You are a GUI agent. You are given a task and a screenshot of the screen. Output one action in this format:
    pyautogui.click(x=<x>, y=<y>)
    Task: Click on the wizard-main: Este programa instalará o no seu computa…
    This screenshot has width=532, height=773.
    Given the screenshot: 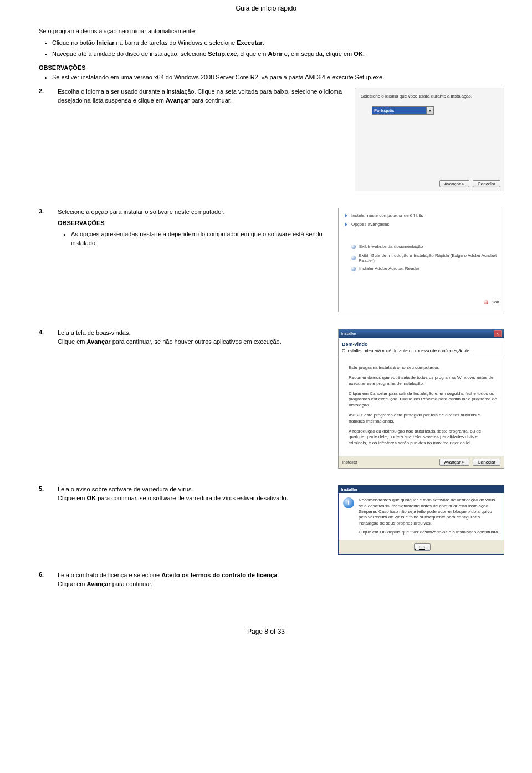 What is the action you would take?
    pyautogui.click(x=421, y=406)
    